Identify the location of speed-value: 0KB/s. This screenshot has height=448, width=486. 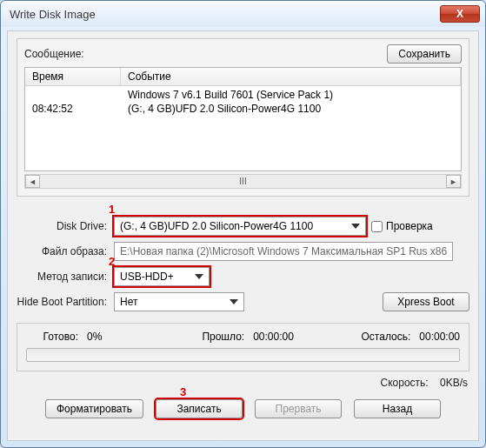
(454, 383).